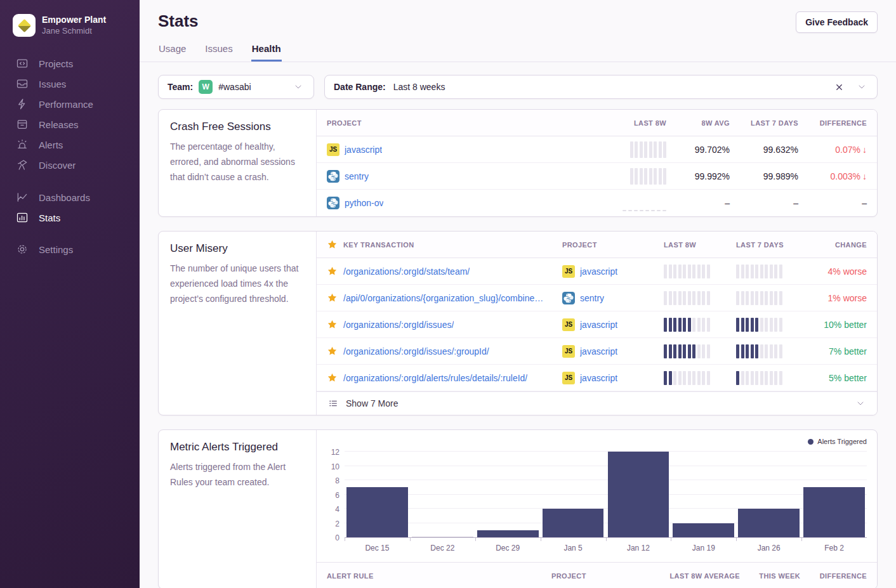 The width and height of the screenshot is (896, 588). I want to click on tab-usage: Usage, so click(173, 52).